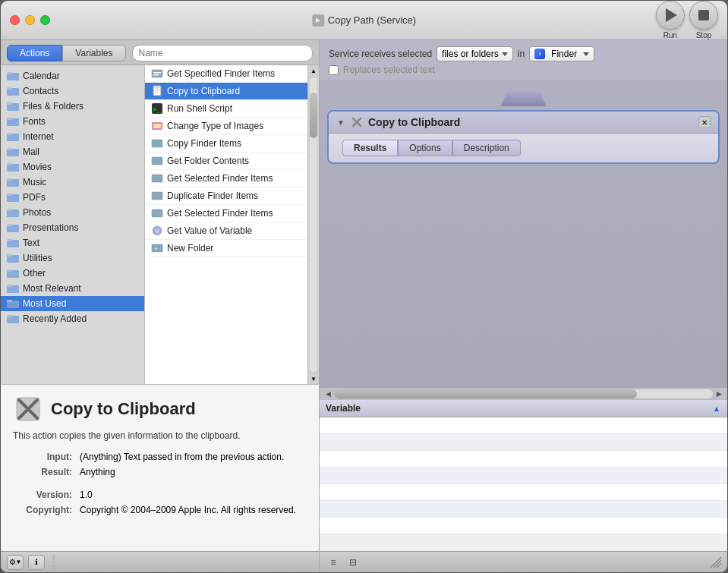 The height and width of the screenshot is (573, 728). What do you see at coordinates (328, 394) in the screenshot?
I see `scroll-left-button: ◀` at bounding box center [328, 394].